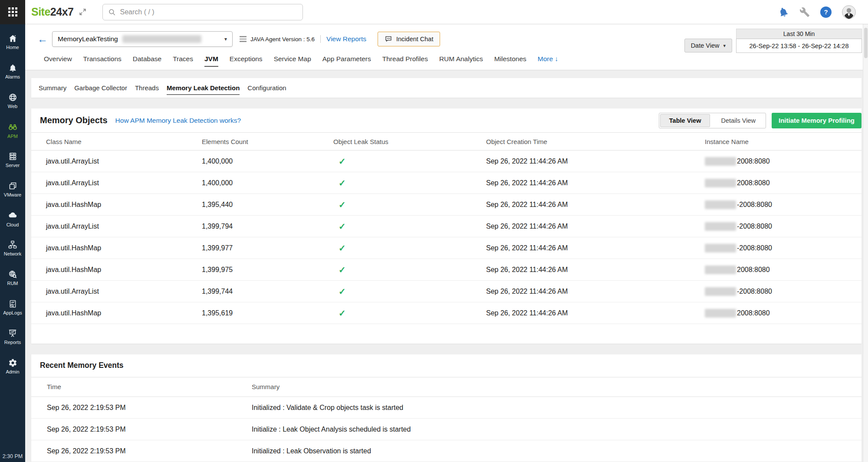 This screenshot has height=462, width=868. Describe the element at coordinates (267, 141) in the screenshot. I see `column-header-elements-count: Elements Count` at that location.